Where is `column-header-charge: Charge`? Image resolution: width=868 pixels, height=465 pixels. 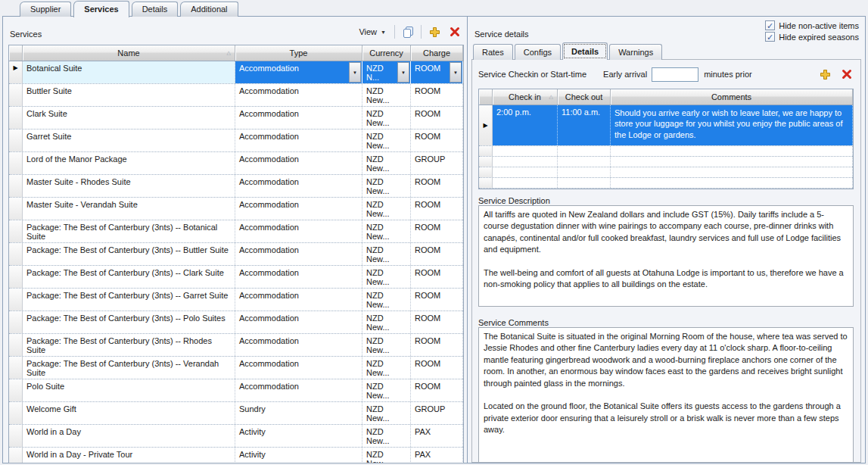 column-header-charge: Charge is located at coordinates (437, 53).